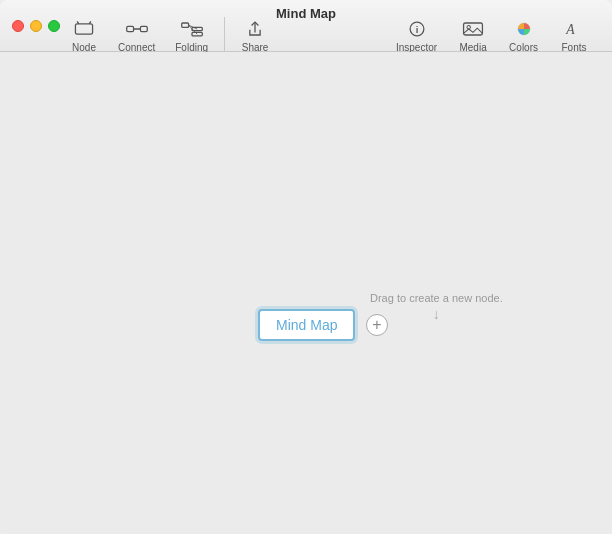  I want to click on share-icon, so click(255, 29).